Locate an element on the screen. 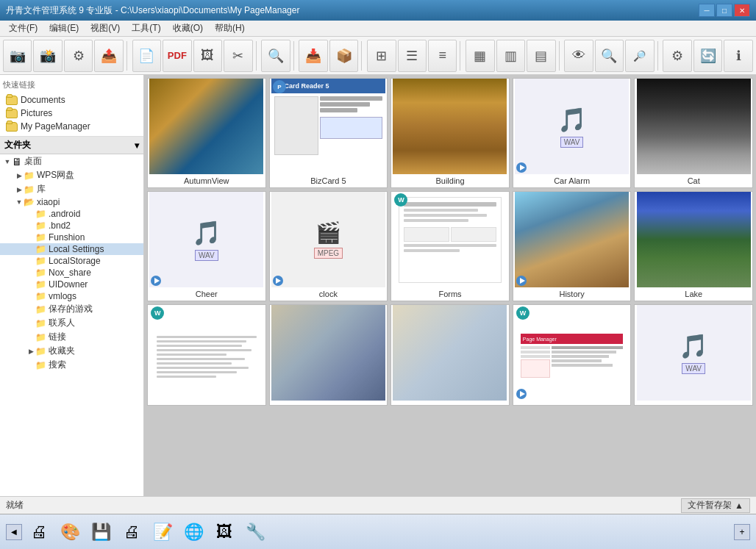 The width and height of the screenshot is (756, 549). taskbar-scanner: 🖨 is located at coordinates (132, 532).